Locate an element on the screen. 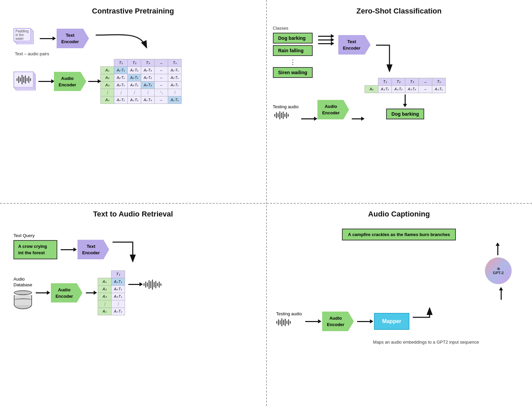 The width and height of the screenshot is (532, 406). q2-testing-audio-waveform is located at coordinates (286, 115).